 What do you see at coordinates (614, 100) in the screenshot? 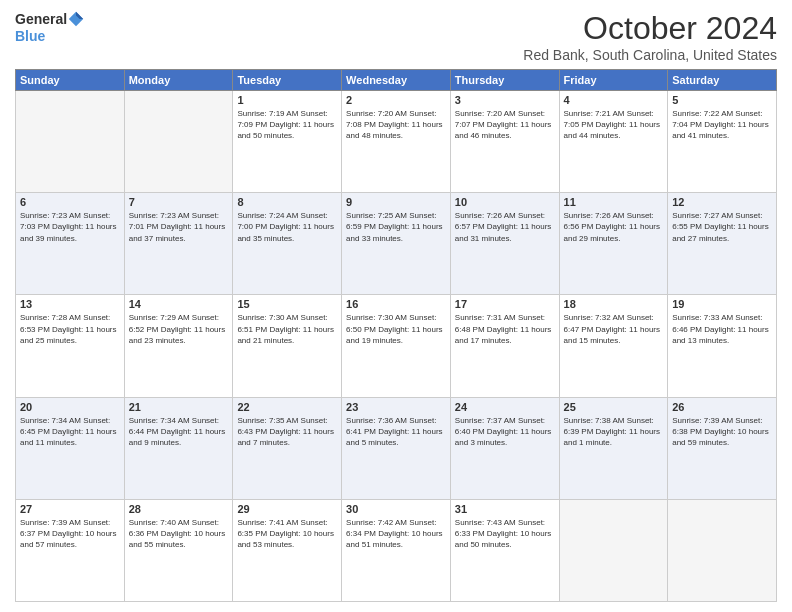
I see `day-number: 4` at bounding box center [614, 100].